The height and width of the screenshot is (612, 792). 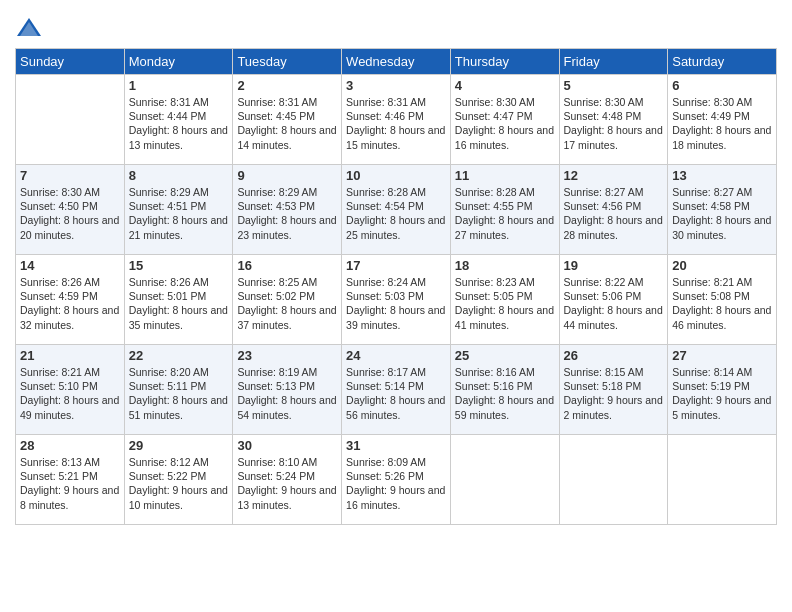 I want to click on column-header-thursday: Thursday, so click(x=504, y=62).